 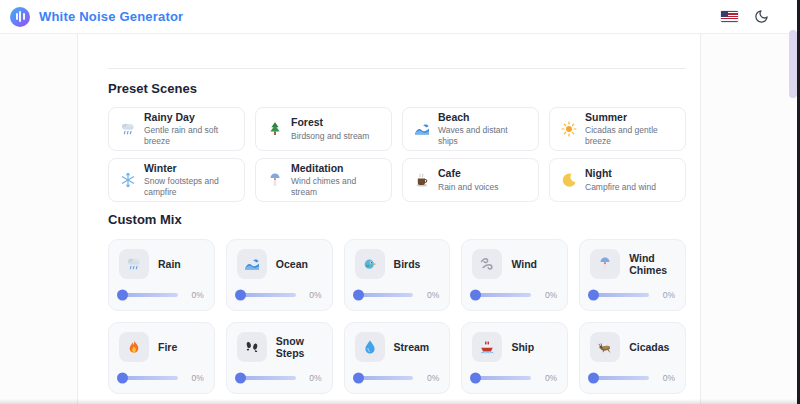 I want to click on header-actions, so click(x=746, y=17).